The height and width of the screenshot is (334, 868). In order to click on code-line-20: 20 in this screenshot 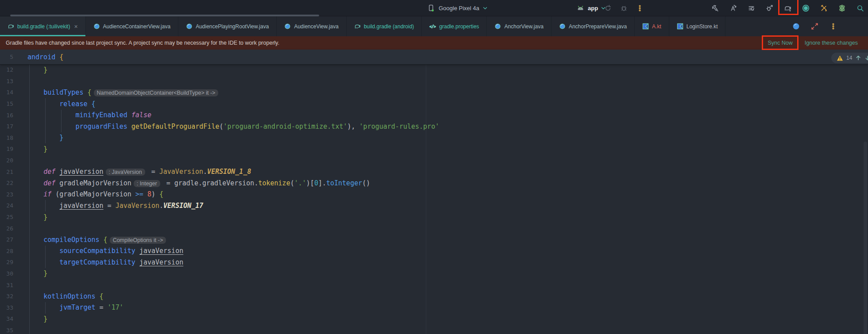, I will do `click(434, 161)`.